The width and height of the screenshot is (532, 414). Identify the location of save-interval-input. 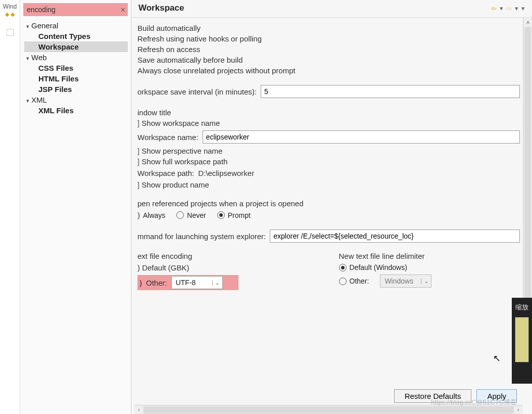
(390, 91).